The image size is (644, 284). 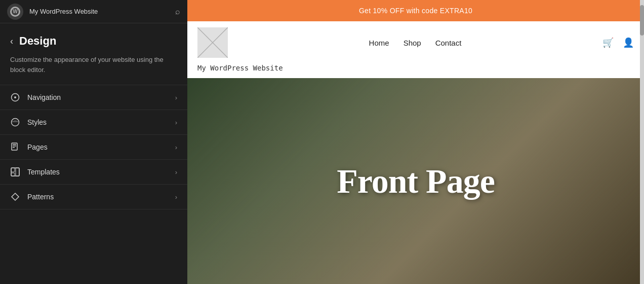 What do you see at coordinates (178, 12) in the screenshot?
I see `search-icon: ⌕` at bounding box center [178, 12].